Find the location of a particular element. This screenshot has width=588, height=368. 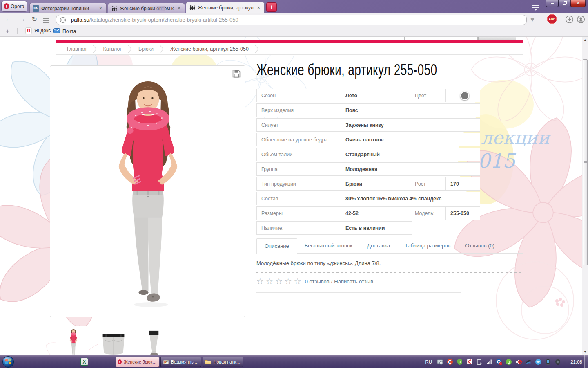

taskbar-item-opera: Женские брюки, ар... is located at coordinates (137, 362).